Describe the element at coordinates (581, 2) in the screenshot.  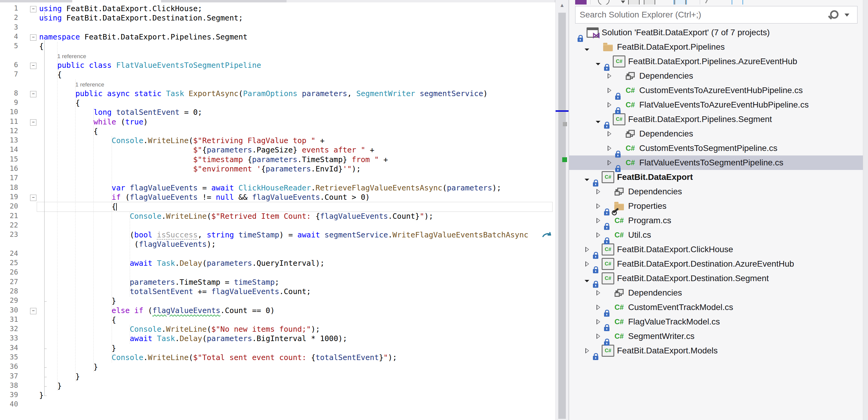
I see `pin-icon` at that location.